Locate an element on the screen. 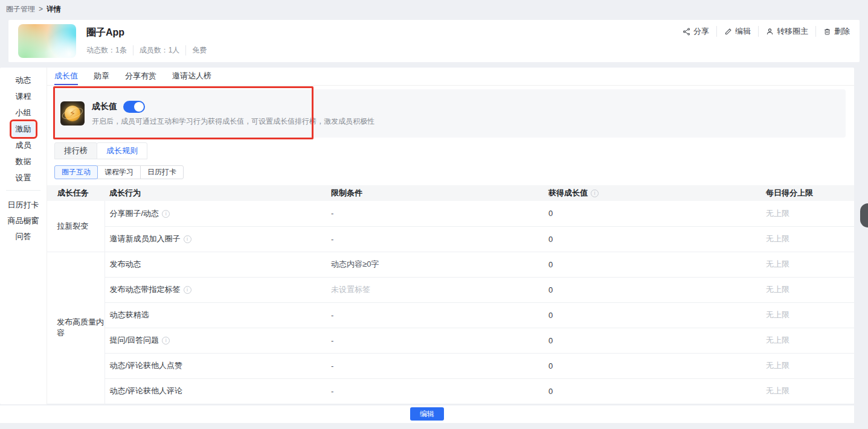 The width and height of the screenshot is (868, 429). sidebar-item: 课程 is located at coordinates (24, 97).